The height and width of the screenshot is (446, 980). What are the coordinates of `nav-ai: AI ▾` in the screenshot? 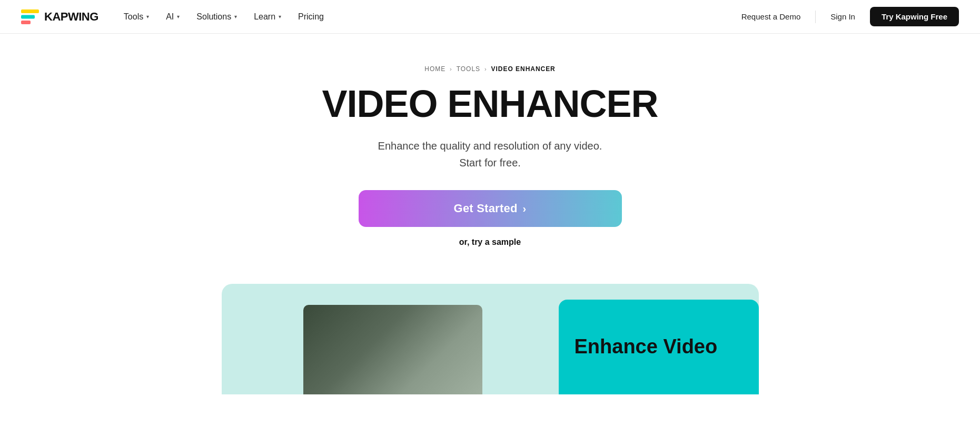 It's located at (173, 17).